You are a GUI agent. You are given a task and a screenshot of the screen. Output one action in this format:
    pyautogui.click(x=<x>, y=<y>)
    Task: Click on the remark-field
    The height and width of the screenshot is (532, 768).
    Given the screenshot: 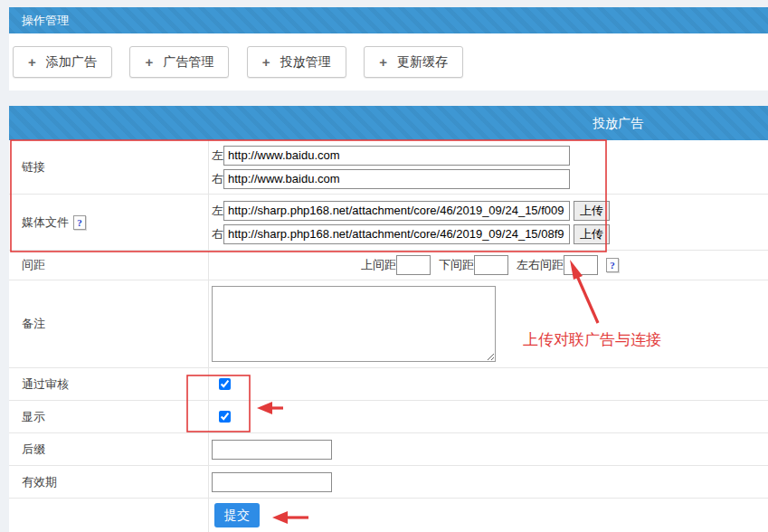 What is the action you would take?
    pyautogui.click(x=488, y=324)
    